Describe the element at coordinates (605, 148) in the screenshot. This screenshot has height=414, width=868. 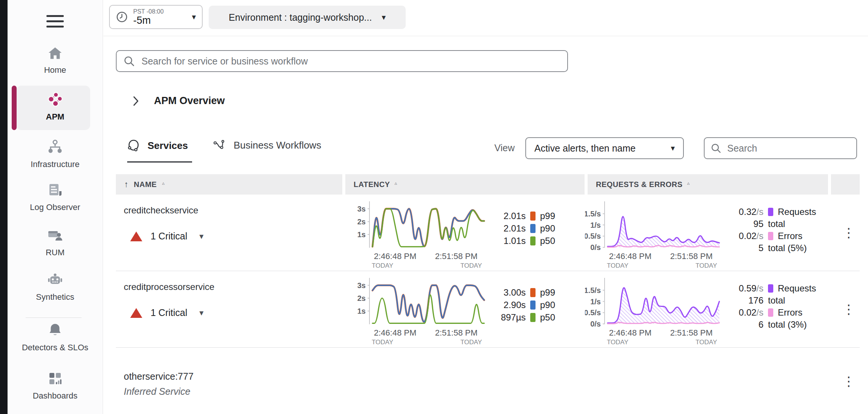
I see `view-select: Active alerts, then name ▾` at that location.